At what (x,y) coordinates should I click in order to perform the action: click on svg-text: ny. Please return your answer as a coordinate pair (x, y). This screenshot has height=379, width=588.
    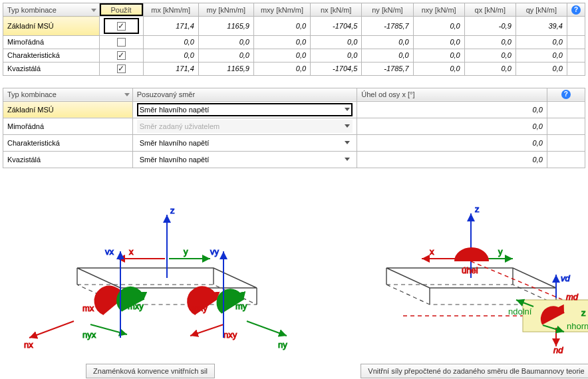
    Looking at the image, I should click on (283, 344).